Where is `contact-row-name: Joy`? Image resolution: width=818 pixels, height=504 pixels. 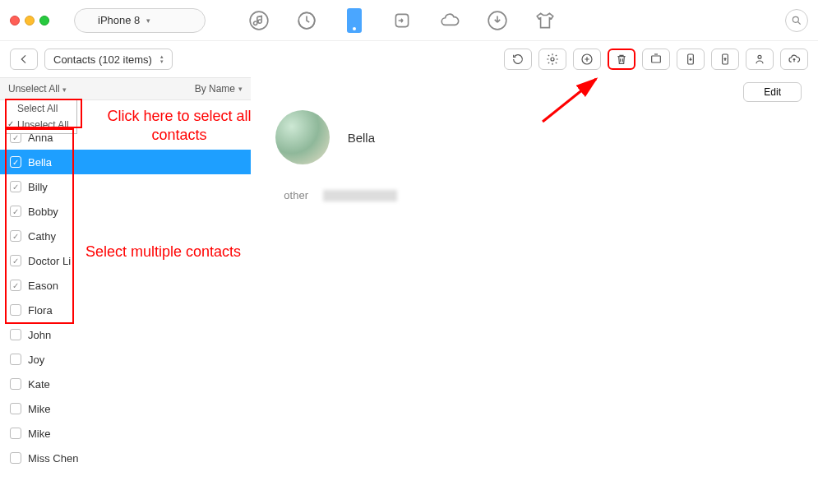
contact-row-name: Joy is located at coordinates (36, 360).